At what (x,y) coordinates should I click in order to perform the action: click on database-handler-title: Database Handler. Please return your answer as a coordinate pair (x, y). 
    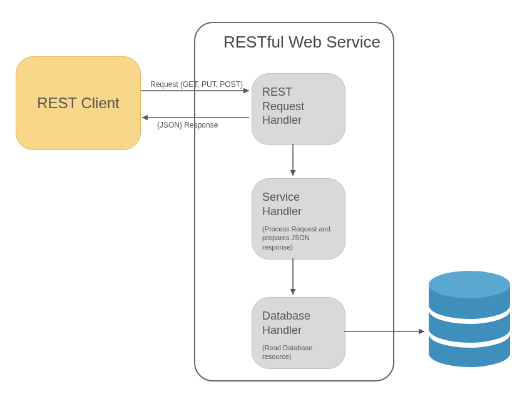
    Looking at the image, I should click on (299, 323).